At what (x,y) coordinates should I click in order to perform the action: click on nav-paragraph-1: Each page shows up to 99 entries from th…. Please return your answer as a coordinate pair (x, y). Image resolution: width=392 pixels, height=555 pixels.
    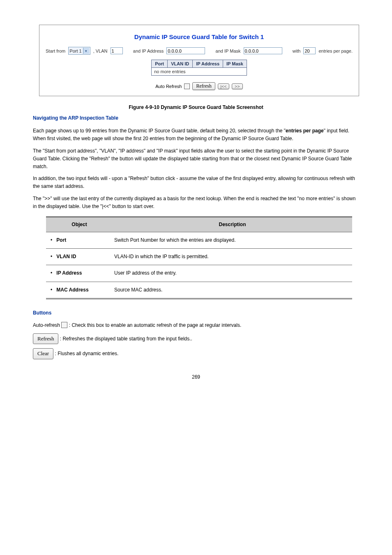
    Looking at the image, I should click on (196, 135).